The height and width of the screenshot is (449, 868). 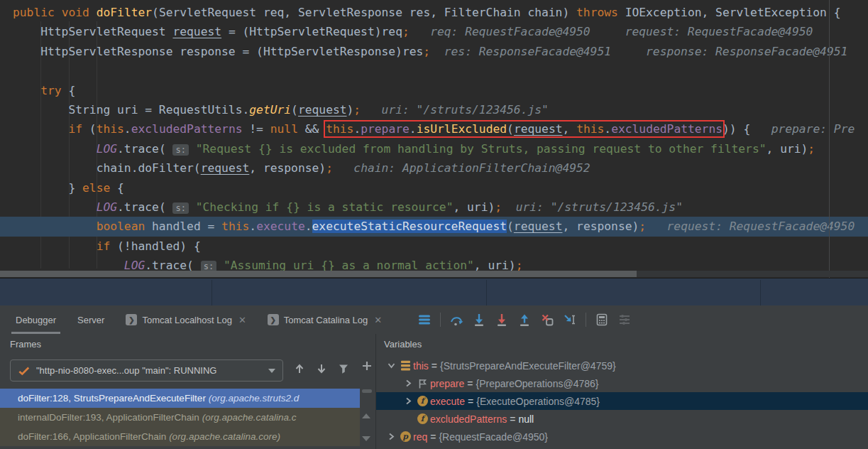 What do you see at coordinates (524, 320) in the screenshot?
I see `step-out-icon` at bounding box center [524, 320].